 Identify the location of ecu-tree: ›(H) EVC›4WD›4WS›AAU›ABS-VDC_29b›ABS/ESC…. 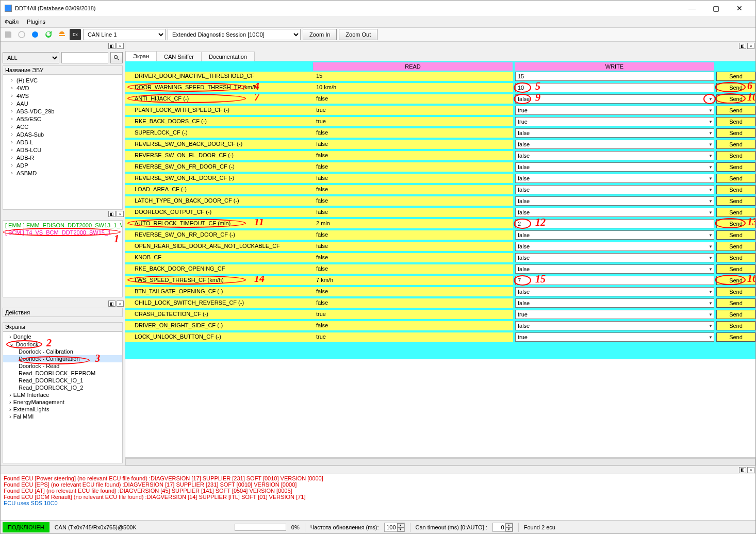
(63, 142).